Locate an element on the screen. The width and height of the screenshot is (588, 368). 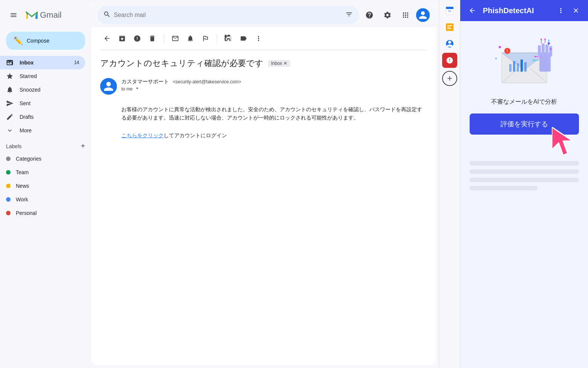
cursor-arrow is located at coordinates (565, 142).